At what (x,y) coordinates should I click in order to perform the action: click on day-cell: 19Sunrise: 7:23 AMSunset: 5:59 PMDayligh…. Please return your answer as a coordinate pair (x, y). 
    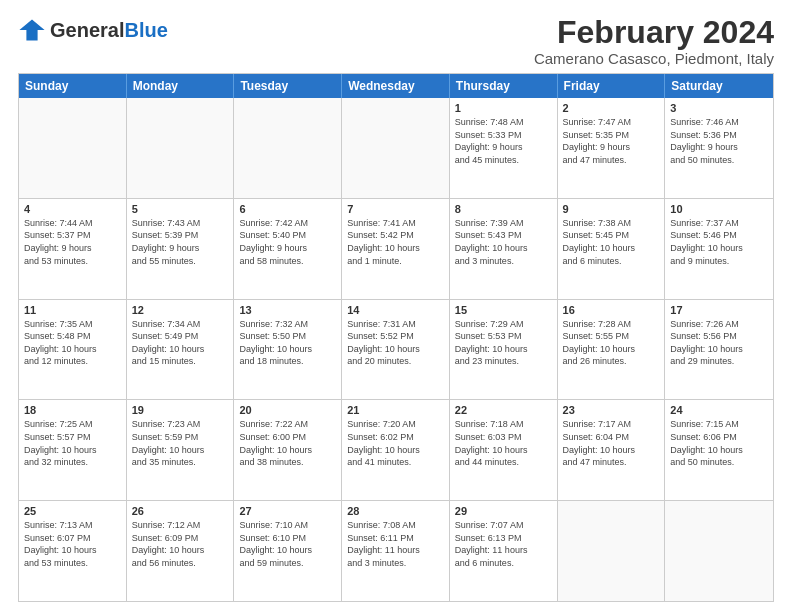
    Looking at the image, I should click on (181, 450).